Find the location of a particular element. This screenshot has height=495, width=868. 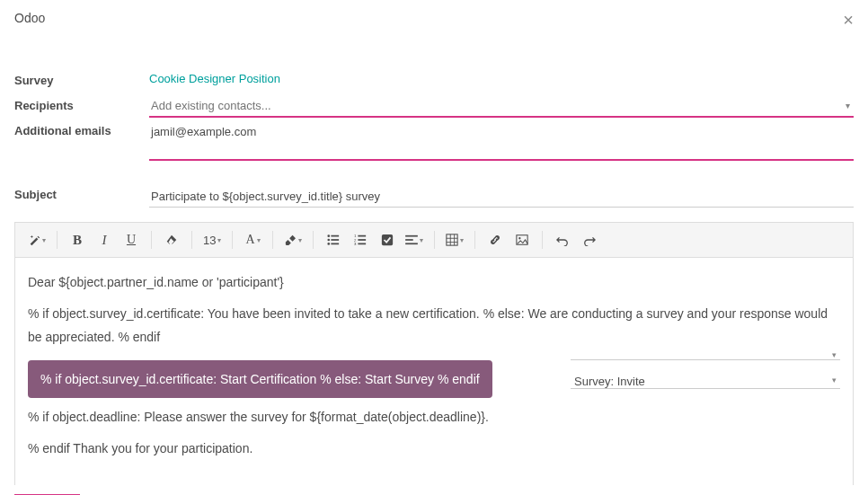

ol-icon: 123 is located at coordinates (360, 240).